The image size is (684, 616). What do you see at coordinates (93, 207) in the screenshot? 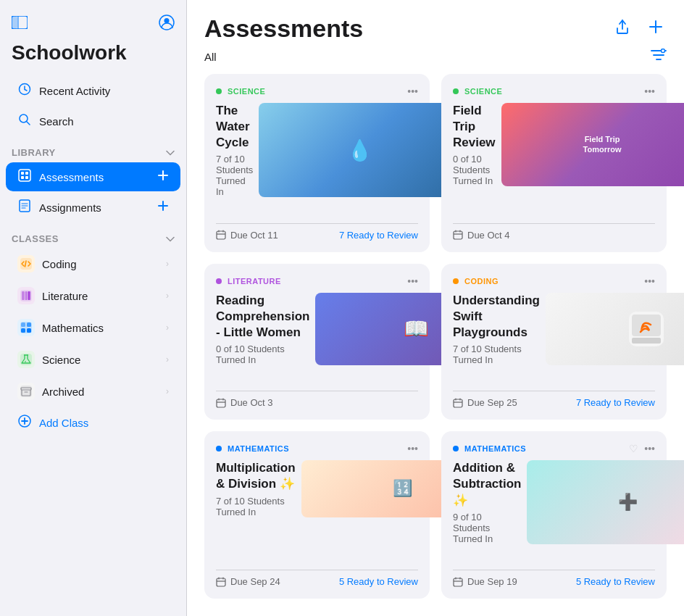
I see `sidebar-item-assignments: Assignments` at bounding box center [93, 207].